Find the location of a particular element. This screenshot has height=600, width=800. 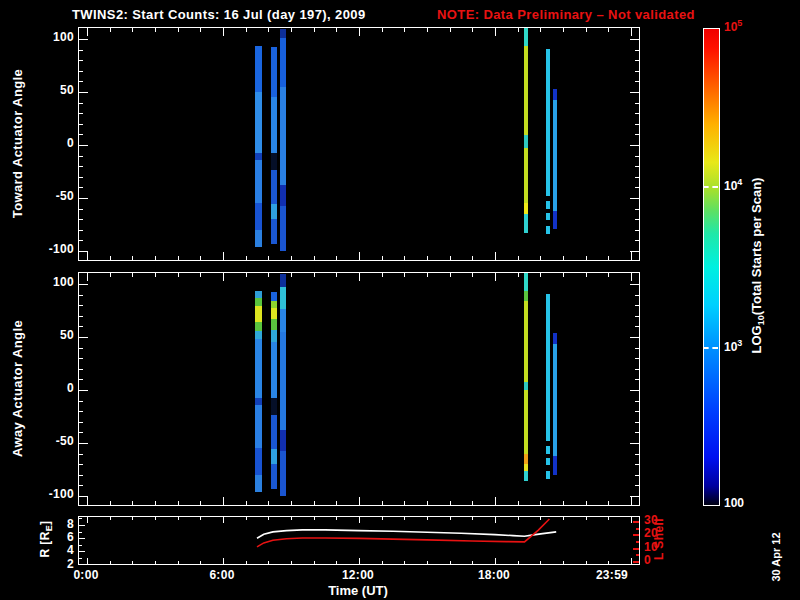

colorbar-label-post: (Total Starts per Scan) is located at coordinates (756, 247).